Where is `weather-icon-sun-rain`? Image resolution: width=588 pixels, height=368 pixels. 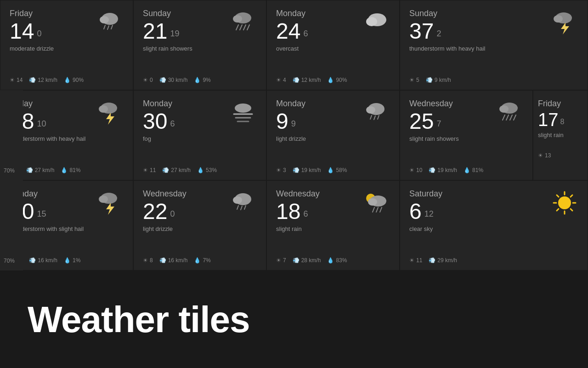 weather-icon-sun-rain is located at coordinates (376, 203).